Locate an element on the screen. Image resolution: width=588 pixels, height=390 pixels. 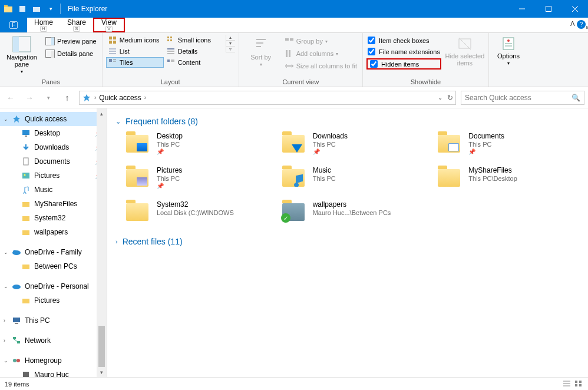
add-columns-button: Add columns ▾ is located at coordinates (321, 54).